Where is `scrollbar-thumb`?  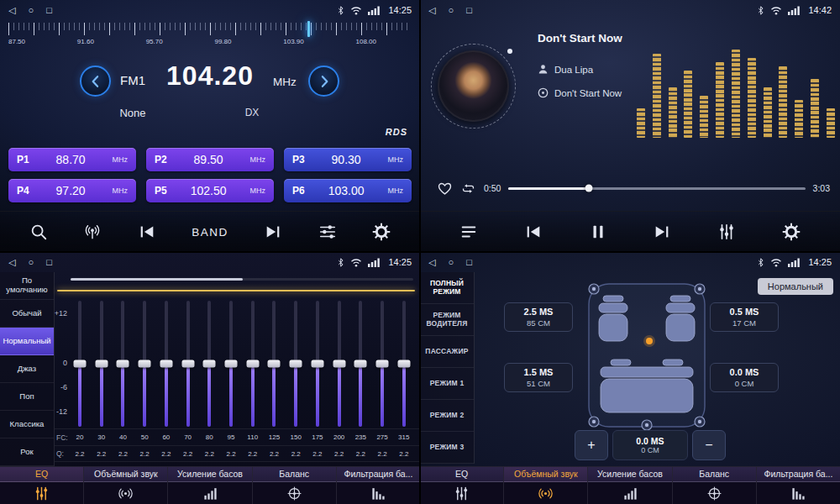
scrollbar-thumb is located at coordinates (156, 279).